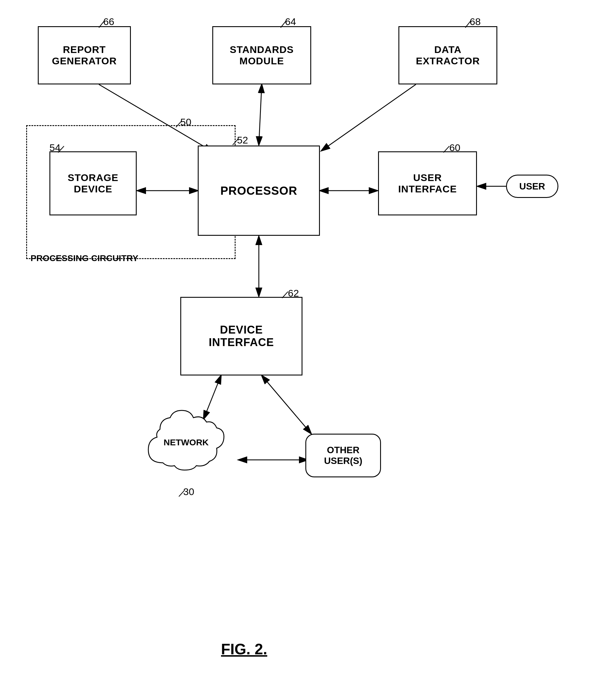 Image resolution: width=602 pixels, height=700 pixels. I want to click on ref-54-tick, so click(64, 149).